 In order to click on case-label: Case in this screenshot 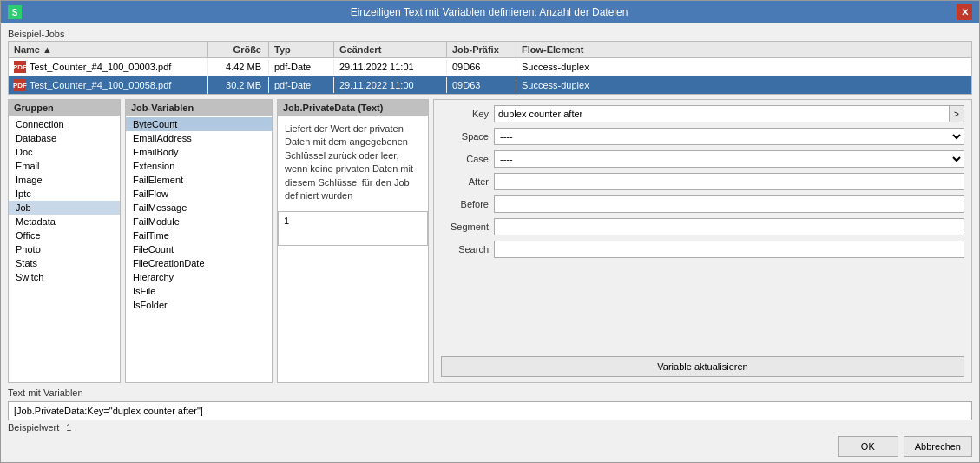, I will do `click(465, 159)`.